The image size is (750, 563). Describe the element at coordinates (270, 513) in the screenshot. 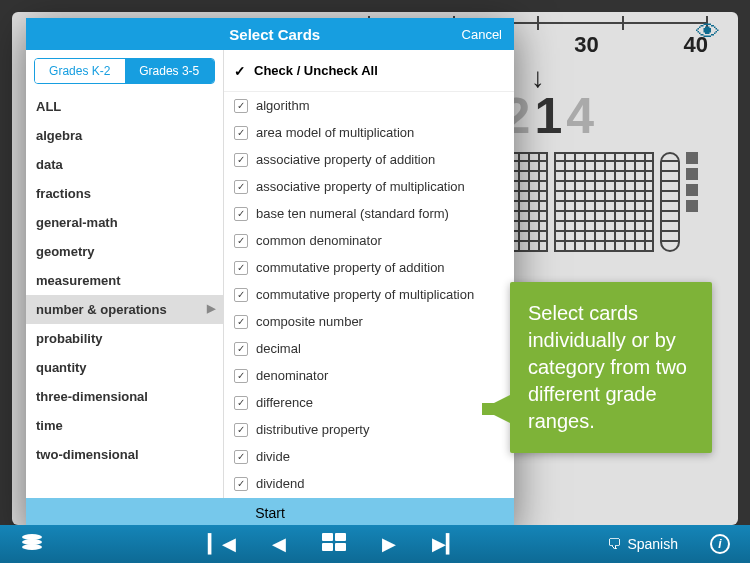

I see `start-button: Start` at that location.